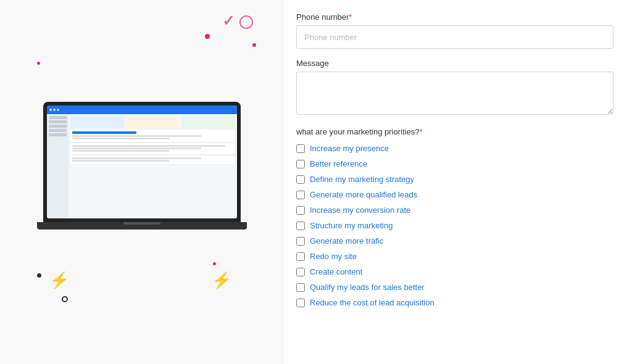 This screenshot has width=632, height=364. What do you see at coordinates (142, 170) in the screenshot?
I see `laptop-illustration` at bounding box center [142, 170].